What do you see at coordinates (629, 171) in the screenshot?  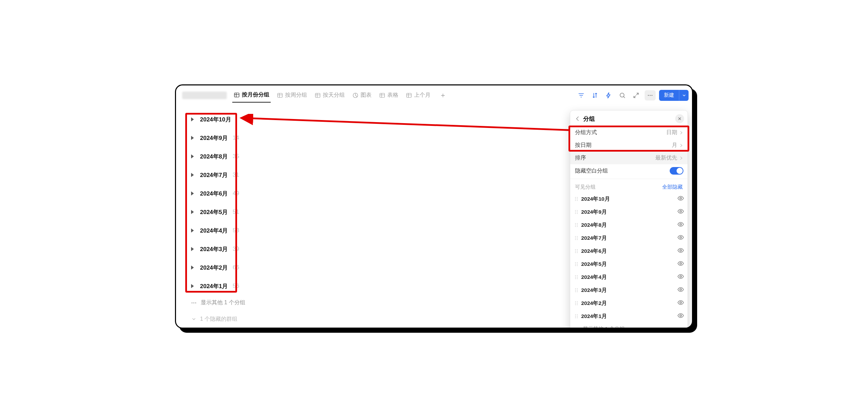 I see `hide-empty-row: 隐藏空白分组` at bounding box center [629, 171].